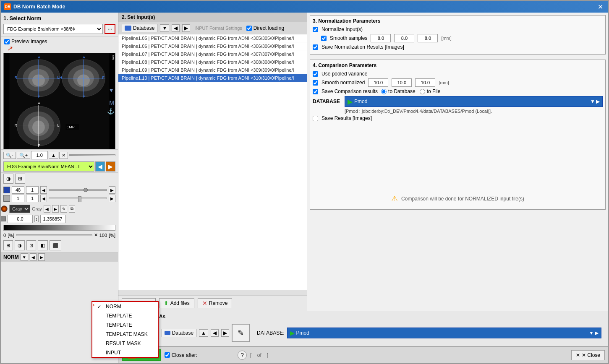 The image size is (609, 364). I want to click on mean-prev-button: ◀, so click(100, 166).